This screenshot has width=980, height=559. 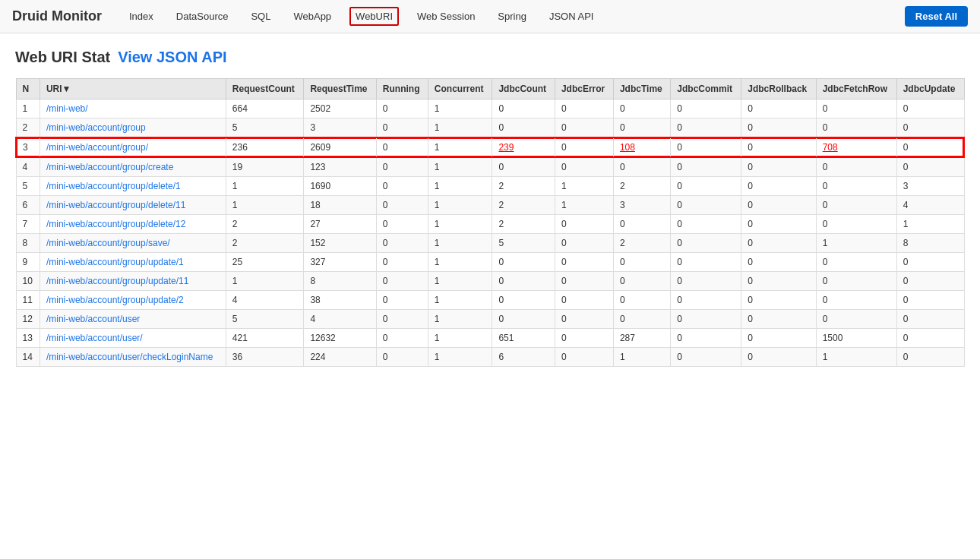 What do you see at coordinates (93, 319) in the screenshot?
I see `uri-link: /mini-web/account/user` at bounding box center [93, 319].